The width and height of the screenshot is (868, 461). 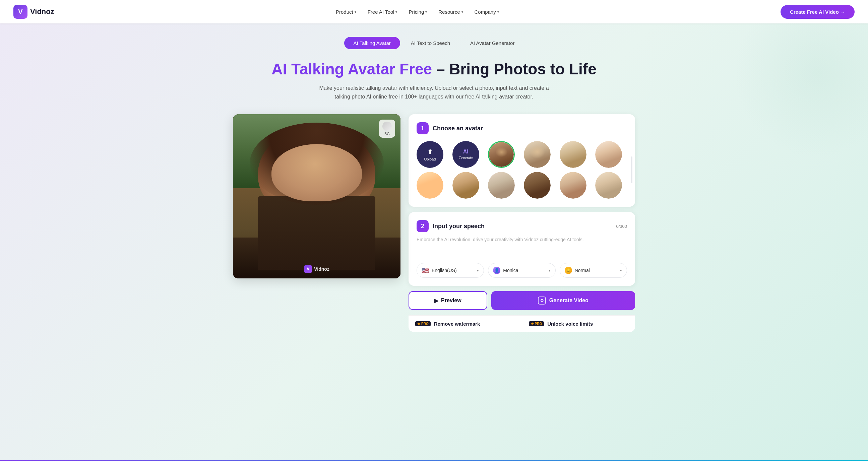 What do you see at coordinates (423, 128) in the screenshot?
I see `step1-number: 1` at bounding box center [423, 128].